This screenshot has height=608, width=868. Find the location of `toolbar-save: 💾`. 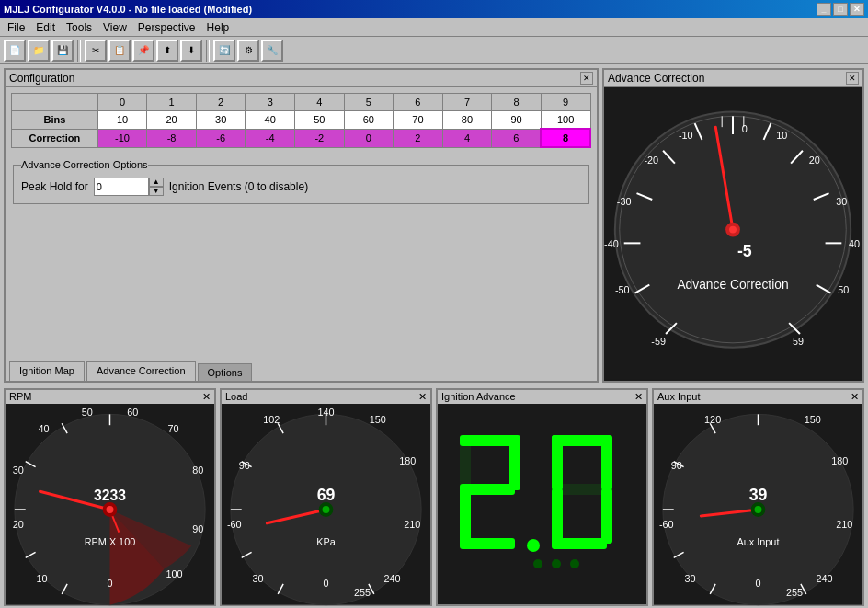

toolbar-save: 💾 is located at coordinates (63, 51).